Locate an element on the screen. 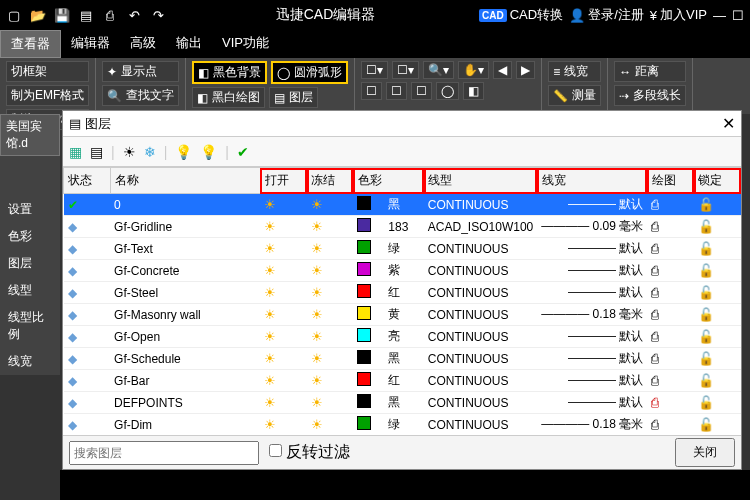 This screenshot has height=500, width=750. app-title: 迅捷CAD编辑器 is located at coordinates (326, 15).